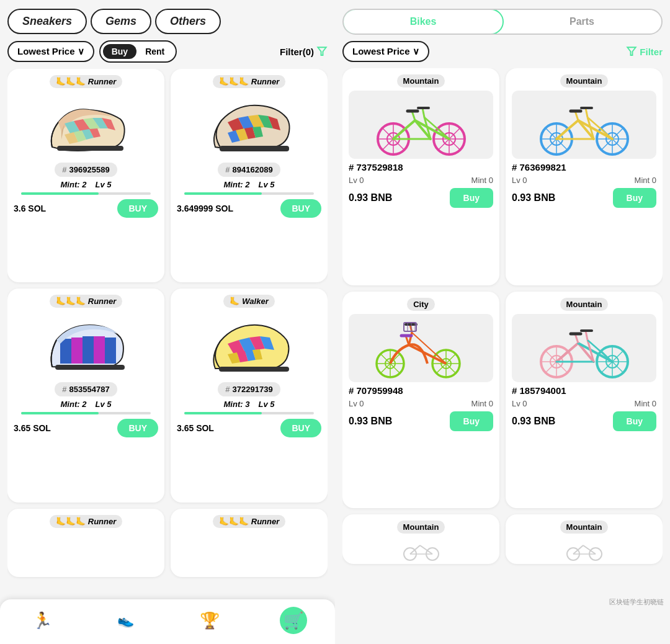 Image resolution: width=670 pixels, height=644 pixels. What do you see at coordinates (210, 620) in the screenshot?
I see `nav-ranking: 🏆` at bounding box center [210, 620].